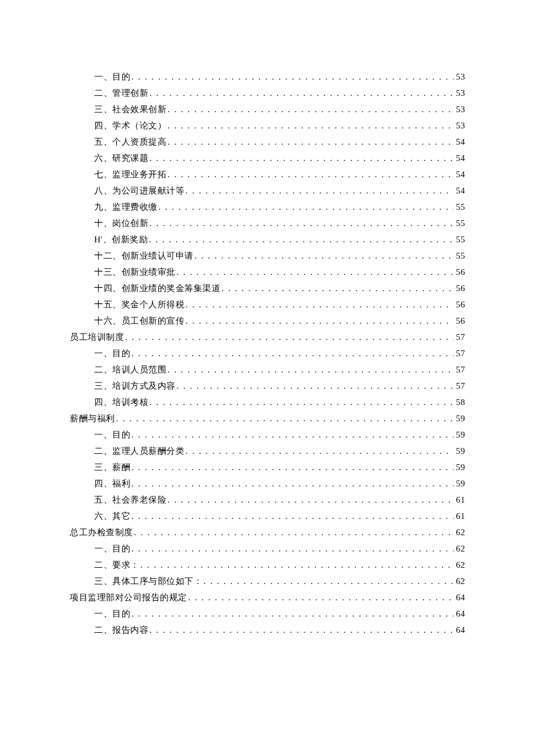  I want to click on toc-entry: 一、目的59, so click(280, 435).